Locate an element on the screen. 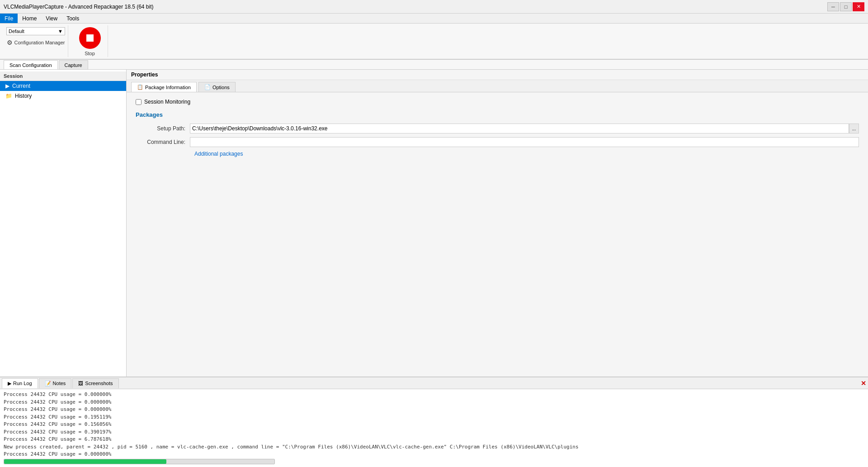  stop-button is located at coordinates (90, 38).